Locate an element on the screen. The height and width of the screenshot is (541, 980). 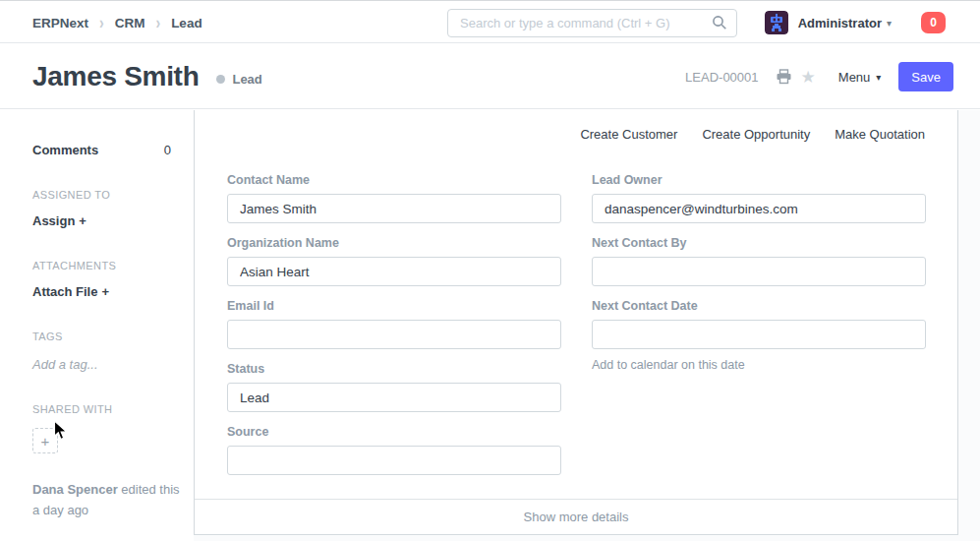
print-icon is located at coordinates (784, 77).